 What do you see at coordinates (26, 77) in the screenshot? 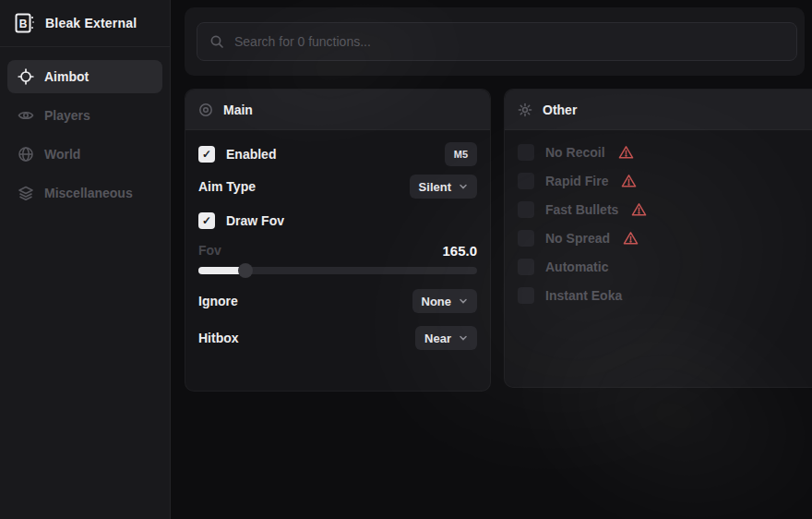
I see `crosshair-icon` at bounding box center [26, 77].